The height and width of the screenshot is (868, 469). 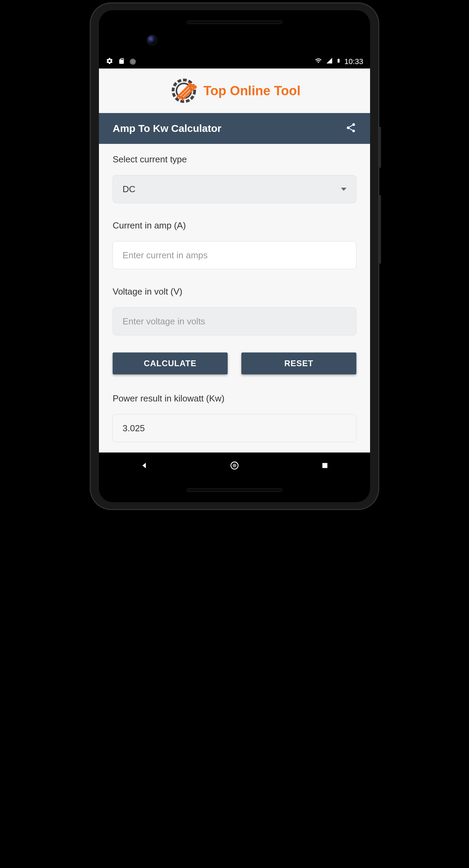 I want to click on title-bar: Amp To Kw Calculator, so click(x=234, y=128).